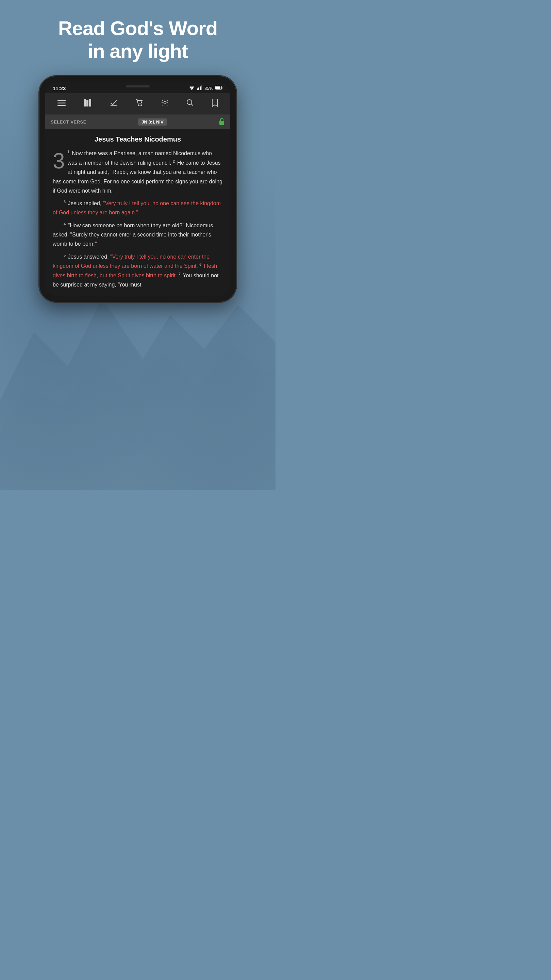  I want to click on bookmark-icon, so click(215, 104).